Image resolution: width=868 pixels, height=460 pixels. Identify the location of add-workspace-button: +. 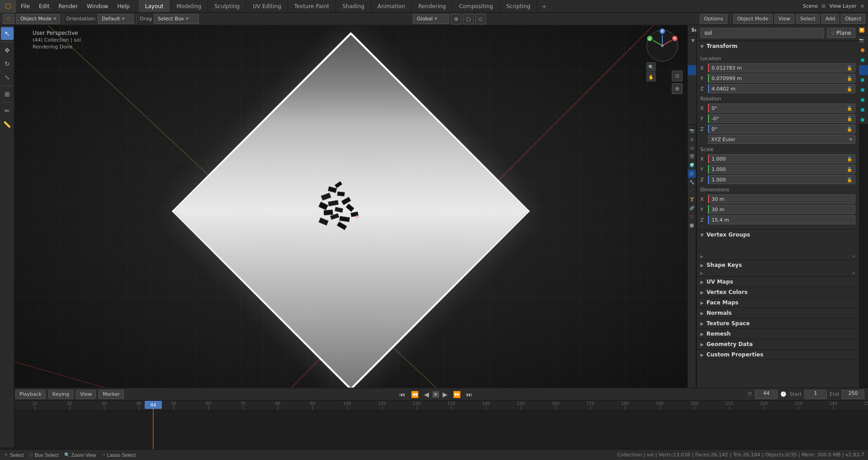
(544, 6).